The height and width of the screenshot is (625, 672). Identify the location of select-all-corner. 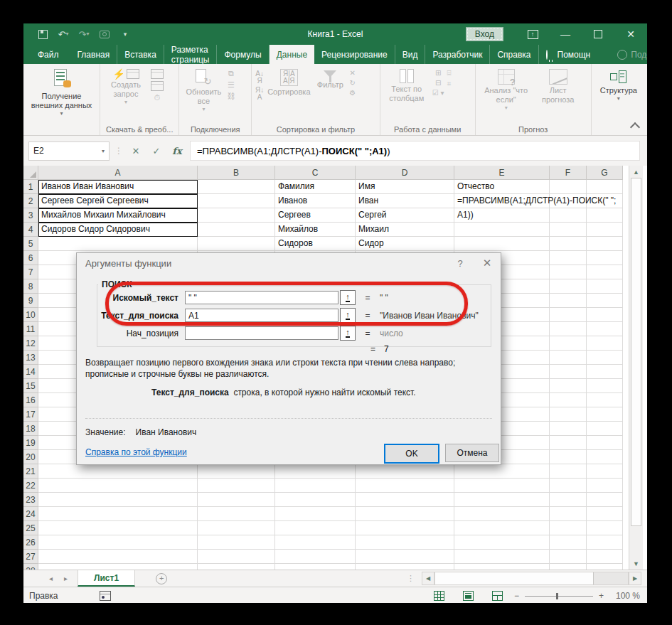
(31, 173).